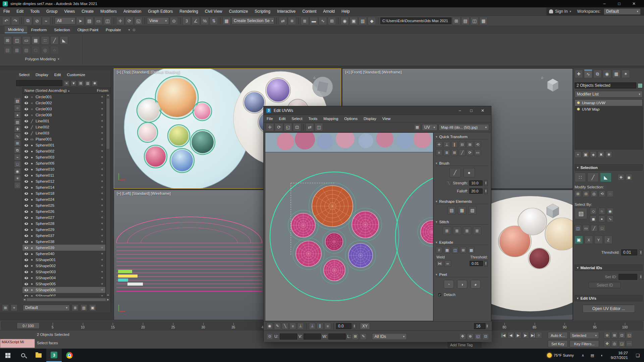 The image size is (644, 362). I want to click on uv-align-bottom-button: ⊥, so click(312, 326).